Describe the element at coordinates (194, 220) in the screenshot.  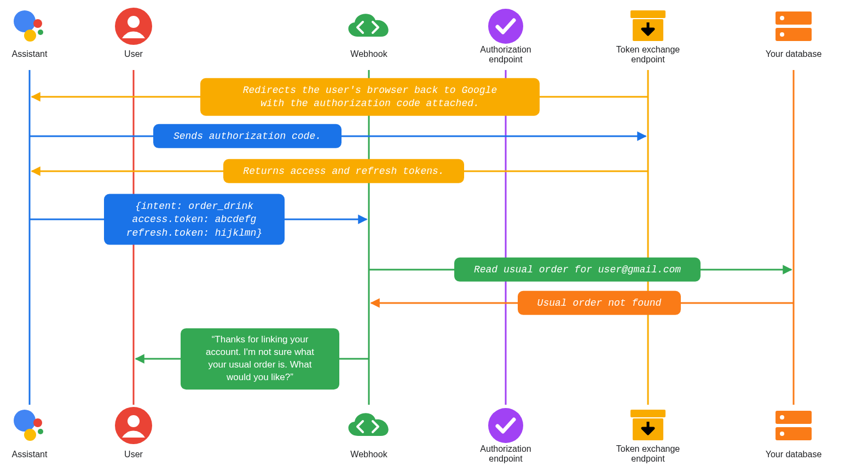
I see `message-label-m4: {intent: order_drink access.token: abcde…` at that location.